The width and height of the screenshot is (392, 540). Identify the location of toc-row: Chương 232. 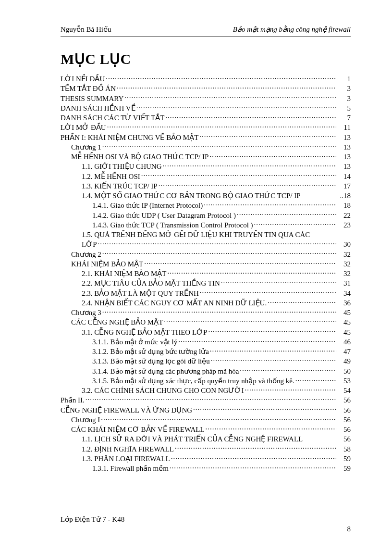
(206, 254).